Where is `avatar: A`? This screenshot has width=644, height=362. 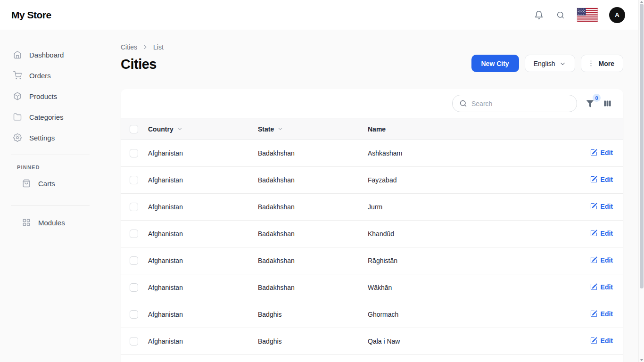
avatar: A is located at coordinates (617, 15).